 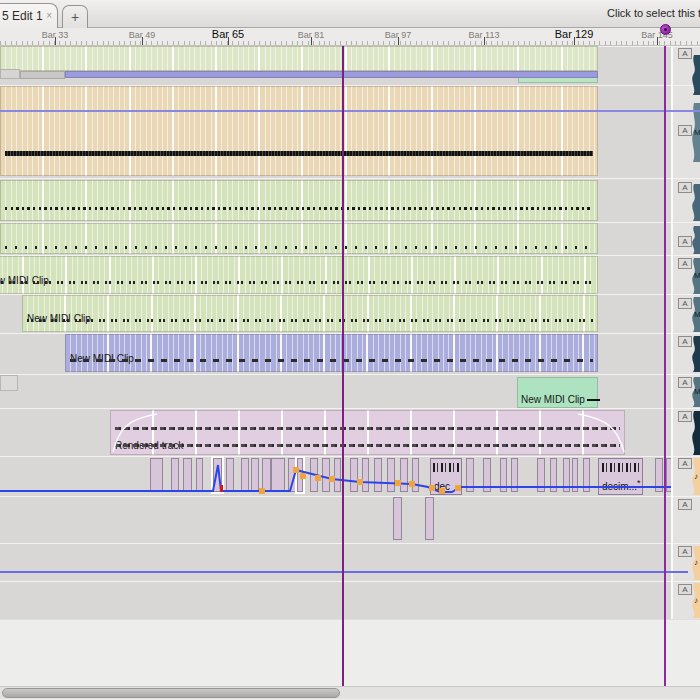 I want to click on green-strip-clip, so click(x=299, y=58).